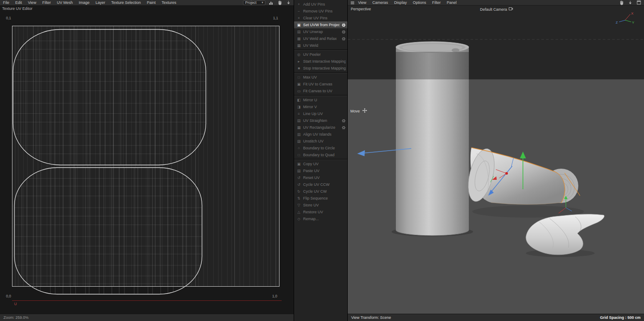  What do you see at coordinates (299, 164) in the screenshot?
I see `copy-uv-icon: ▣` at bounding box center [299, 164].